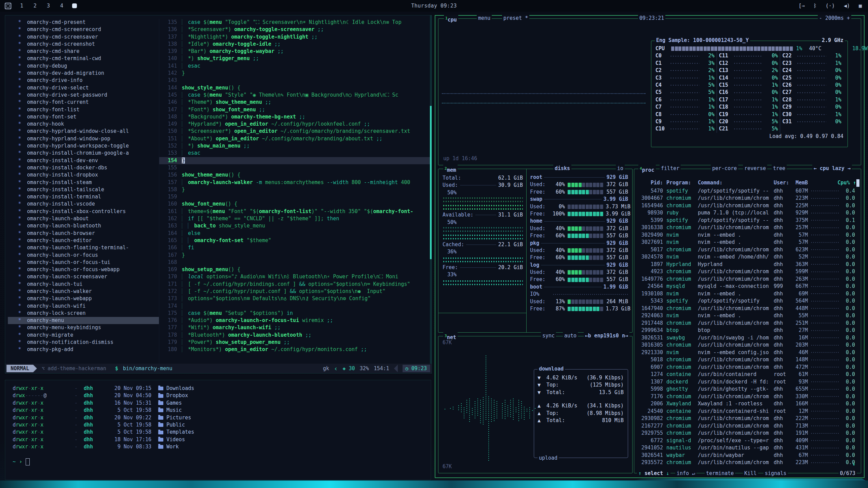  Describe the element at coordinates (720, 473) in the screenshot. I see `proc-terminate-button: terminate` at that location.